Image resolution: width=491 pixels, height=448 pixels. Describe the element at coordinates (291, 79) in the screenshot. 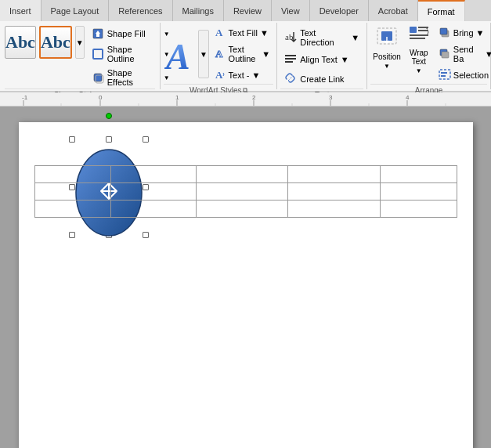

I see `create-link-icon` at that location.